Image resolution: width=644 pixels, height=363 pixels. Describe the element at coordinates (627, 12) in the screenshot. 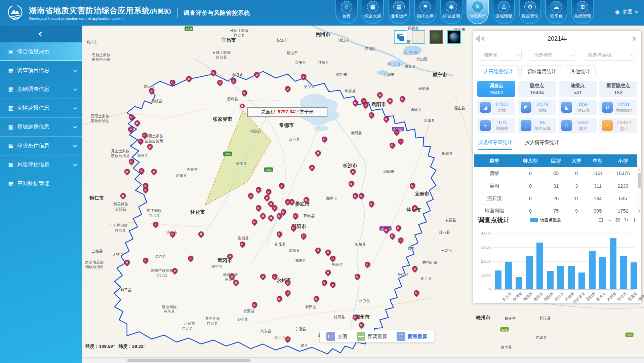

I see `user-menu: ◉ 梦图` at that location.